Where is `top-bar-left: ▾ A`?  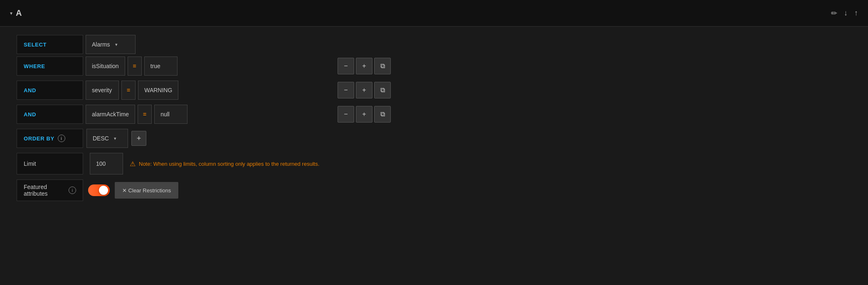
top-bar-left: ▾ A is located at coordinates (16, 13).